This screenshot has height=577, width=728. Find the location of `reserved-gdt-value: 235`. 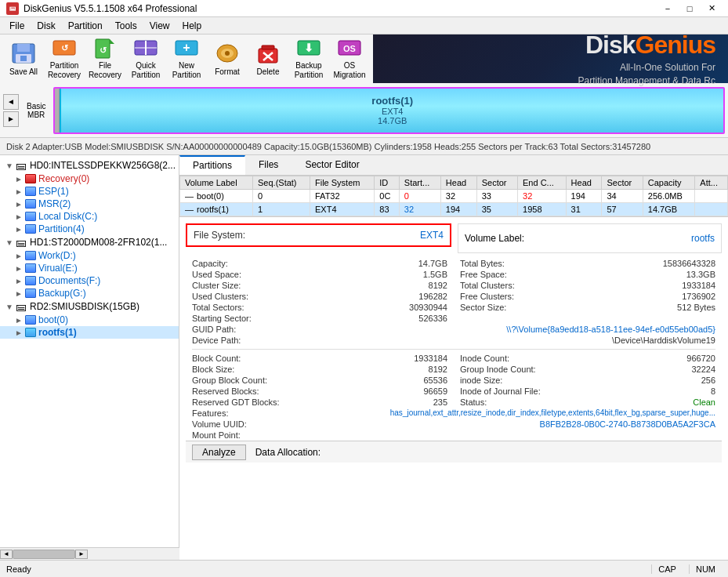

reserved-gdt-value: 235 is located at coordinates (440, 402).